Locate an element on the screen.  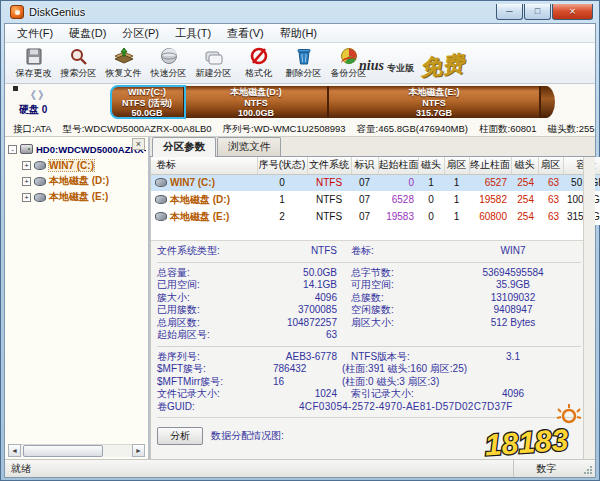
scrollbar-thumb is located at coordinates (63, 451).